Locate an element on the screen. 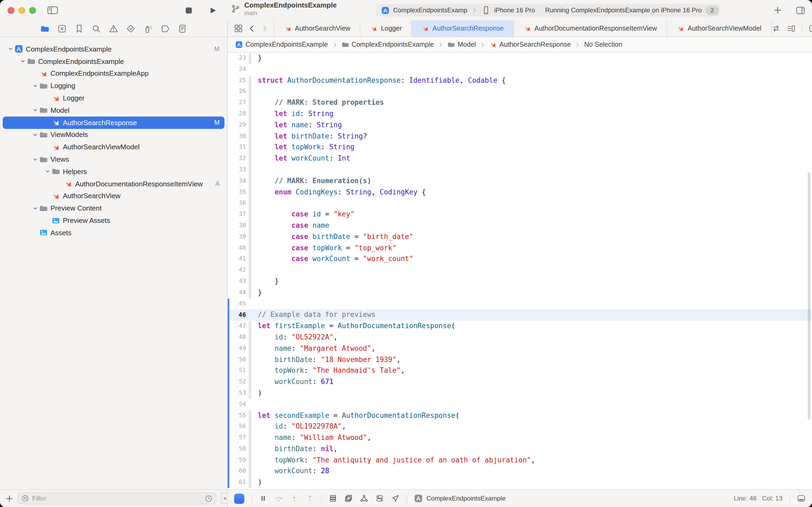 The height and width of the screenshot is (507, 812). code-line-43: 43 } is located at coordinates (520, 282).